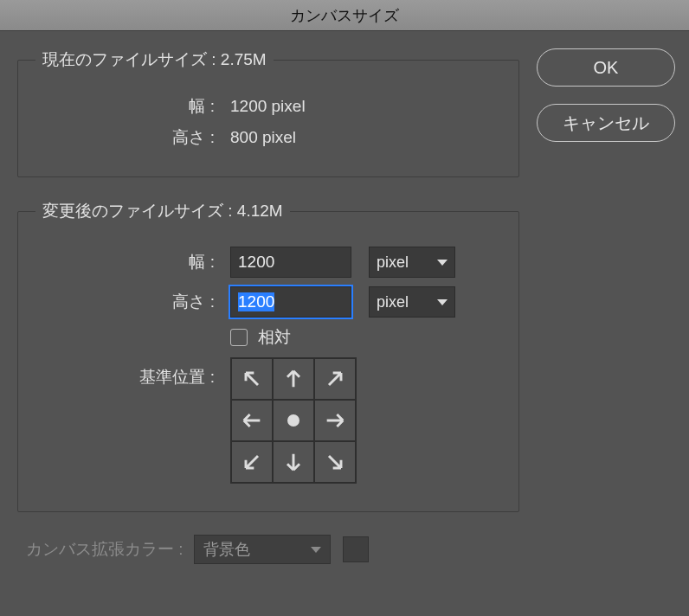 The image size is (689, 616). I want to click on anchor-top, so click(293, 379).